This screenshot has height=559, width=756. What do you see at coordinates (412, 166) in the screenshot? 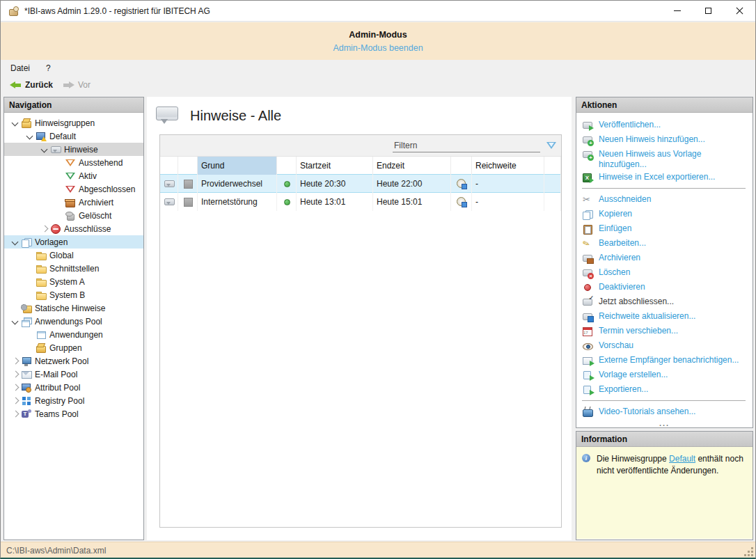
I see `column-header-endzeit: Endzeit` at bounding box center [412, 166].